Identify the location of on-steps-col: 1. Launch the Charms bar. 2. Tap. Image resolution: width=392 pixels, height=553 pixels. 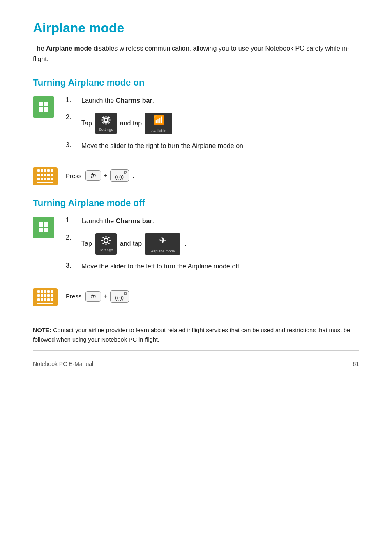
(212, 127).